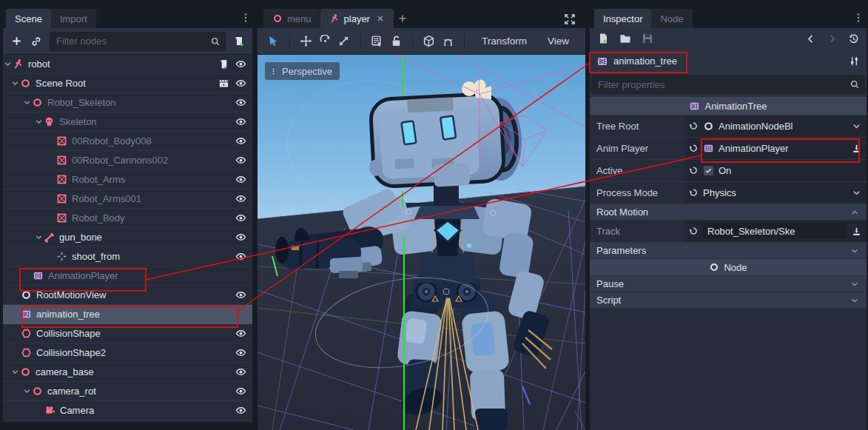 This screenshot has width=868, height=430. Describe the element at coordinates (273, 41) in the screenshot. I see `select-arrow-tool-button` at that location.